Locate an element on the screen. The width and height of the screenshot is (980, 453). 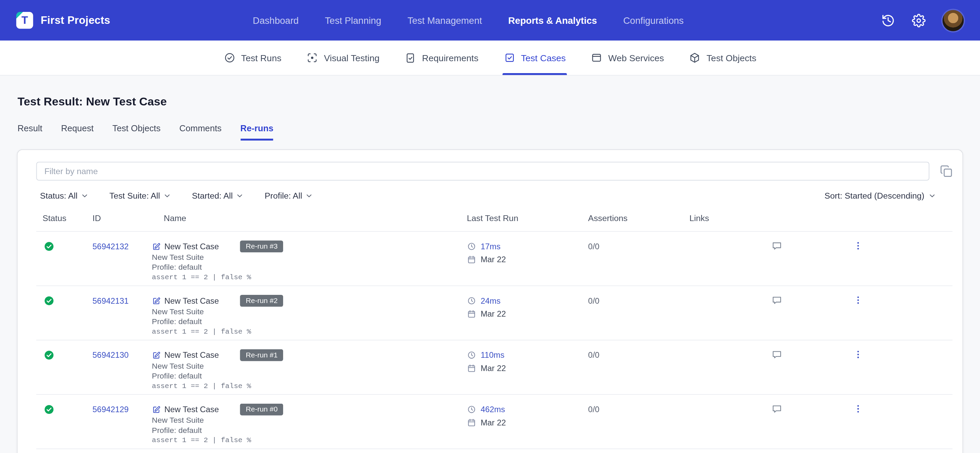
kebab-icon is located at coordinates (858, 409).